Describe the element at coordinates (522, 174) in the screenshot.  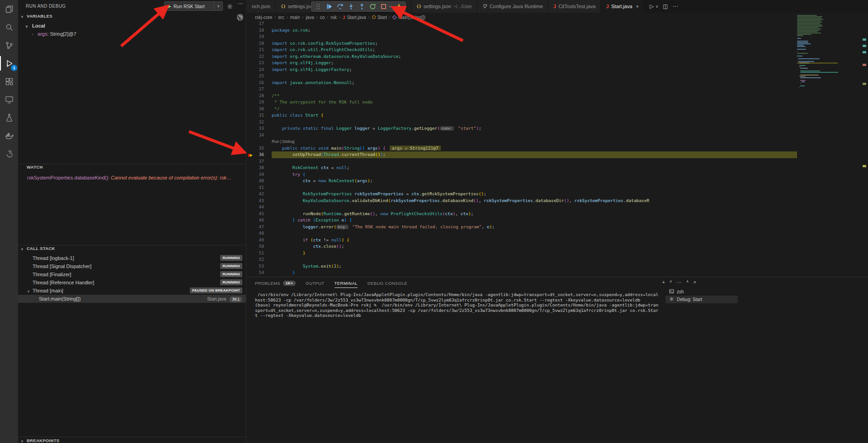
I see `code-line: 39 try {` at that location.